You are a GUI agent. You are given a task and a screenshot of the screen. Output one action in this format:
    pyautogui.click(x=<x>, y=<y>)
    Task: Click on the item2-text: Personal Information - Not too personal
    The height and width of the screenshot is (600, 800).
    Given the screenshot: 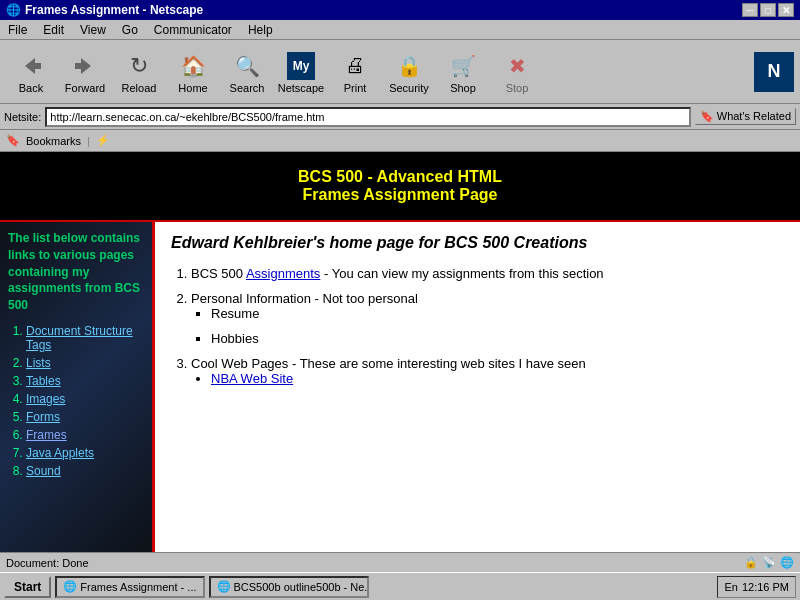 What is the action you would take?
    pyautogui.click(x=304, y=298)
    